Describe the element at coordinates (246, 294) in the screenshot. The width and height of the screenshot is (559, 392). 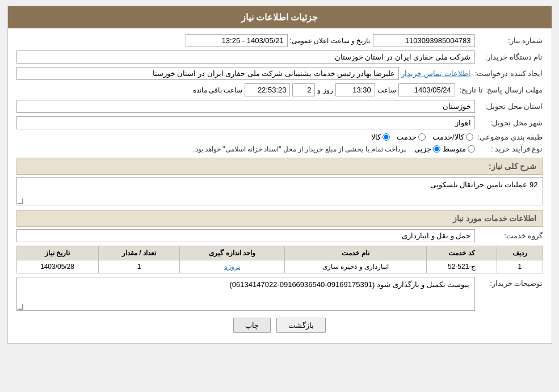
I see `buyer-description-value: پیوست تکمیل و بارگذاری شود (09169175391-…` at that location.